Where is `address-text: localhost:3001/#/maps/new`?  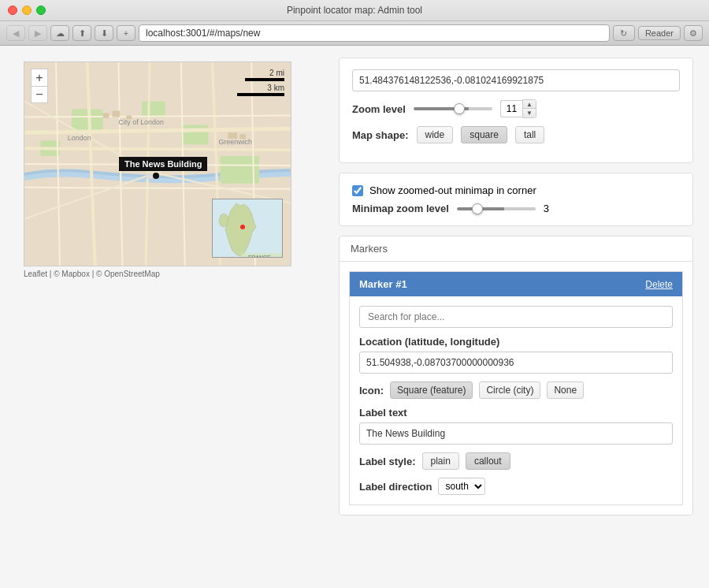
address-text: localhost:3001/#/maps/new is located at coordinates (203, 33).